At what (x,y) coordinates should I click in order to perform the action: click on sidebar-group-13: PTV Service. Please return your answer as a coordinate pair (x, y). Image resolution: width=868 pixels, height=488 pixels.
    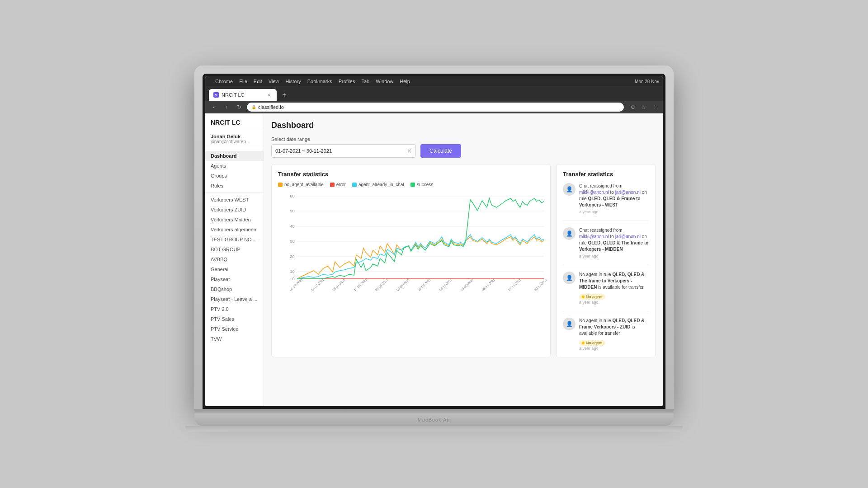
    Looking at the image, I should click on (234, 329).